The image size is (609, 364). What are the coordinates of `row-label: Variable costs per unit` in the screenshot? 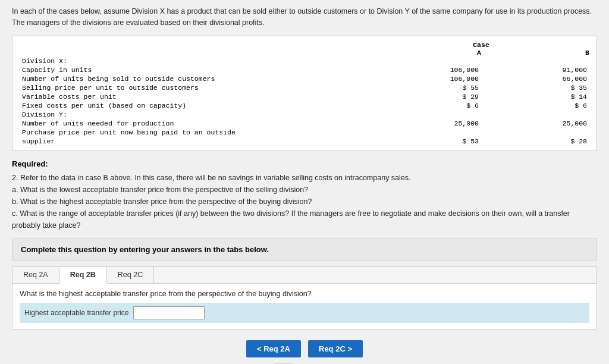 It's located at (196, 96).